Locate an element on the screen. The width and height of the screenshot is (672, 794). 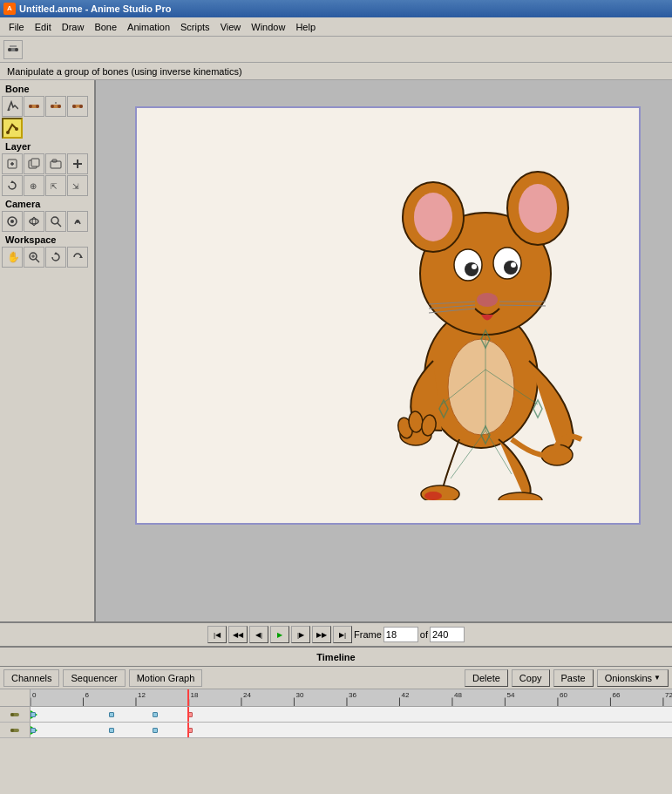
bone-ik-tool is located at coordinates (12, 128).